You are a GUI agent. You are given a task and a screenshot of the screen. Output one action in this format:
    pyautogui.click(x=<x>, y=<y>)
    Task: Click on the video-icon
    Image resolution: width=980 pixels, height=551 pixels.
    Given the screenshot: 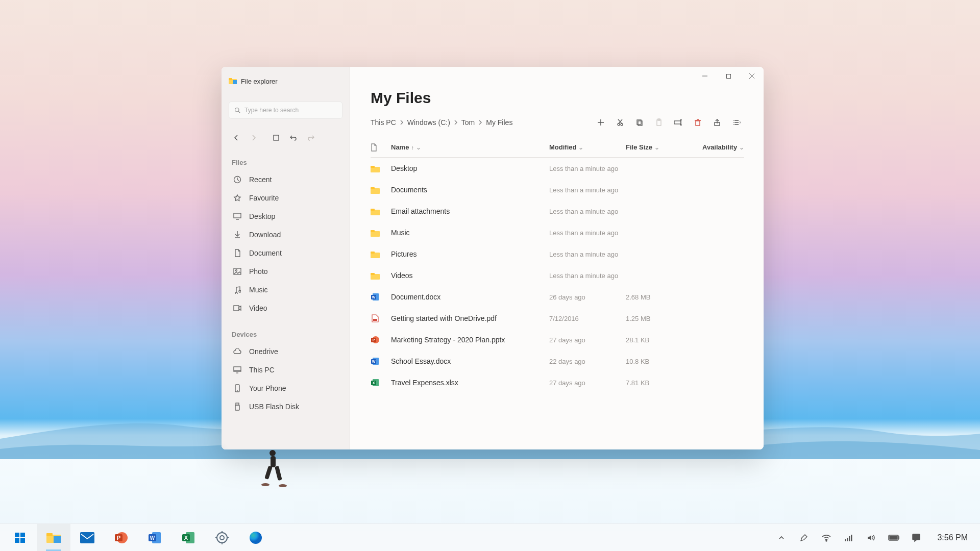 What is the action you would take?
    pyautogui.click(x=237, y=308)
    